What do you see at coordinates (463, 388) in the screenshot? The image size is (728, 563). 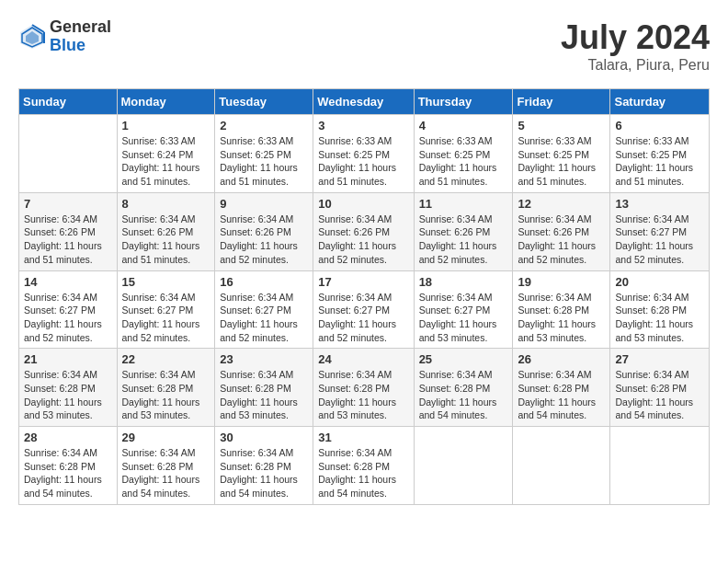 I see `calendar-cell: 25Sunrise: 6:34 AM Sunset: 6:28 PM Dayli…` at bounding box center [463, 388].